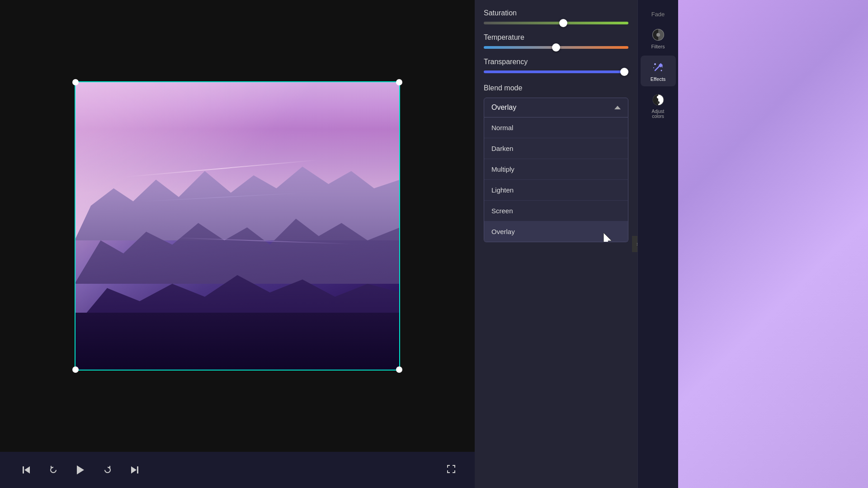  What do you see at coordinates (135, 470) in the screenshot?
I see `skip-forward-button` at bounding box center [135, 470].